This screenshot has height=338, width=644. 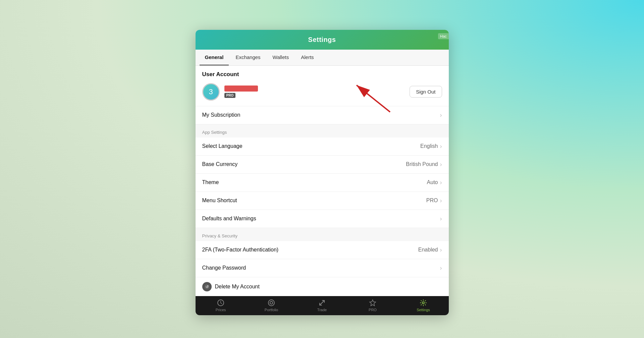 What do you see at coordinates (424, 164) in the screenshot?
I see `base-currency-right: British Pound ›` at bounding box center [424, 164].